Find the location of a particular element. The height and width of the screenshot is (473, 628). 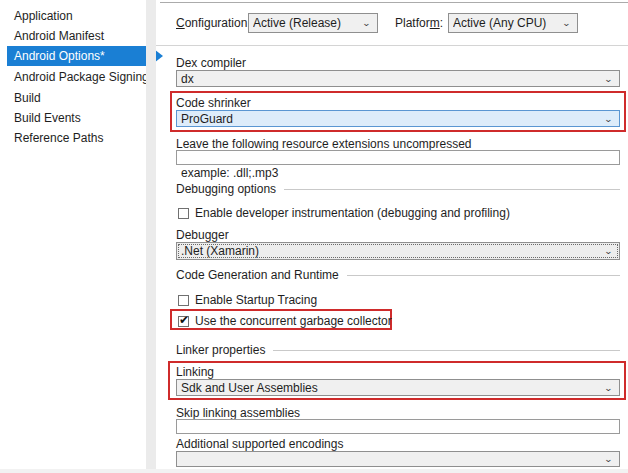

dex-compiler-label: Dex compiler is located at coordinates (211, 63).